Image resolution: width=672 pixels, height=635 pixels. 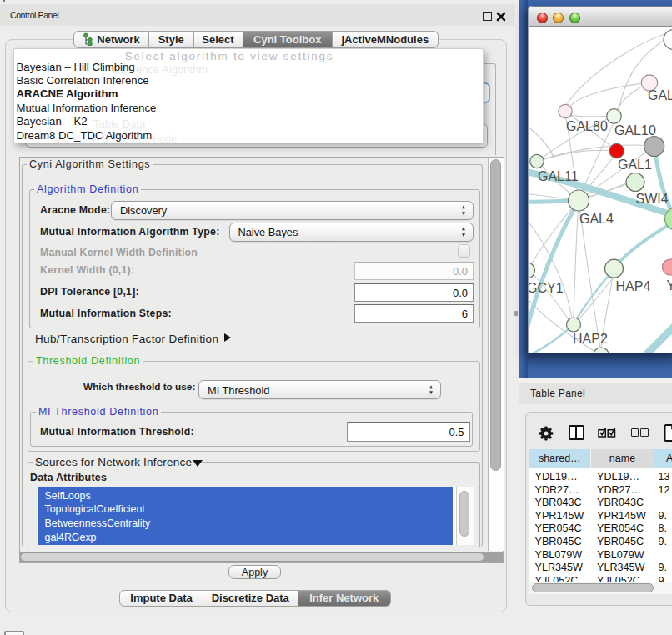 I want to click on svg-text: GCY1, so click(x=546, y=288).